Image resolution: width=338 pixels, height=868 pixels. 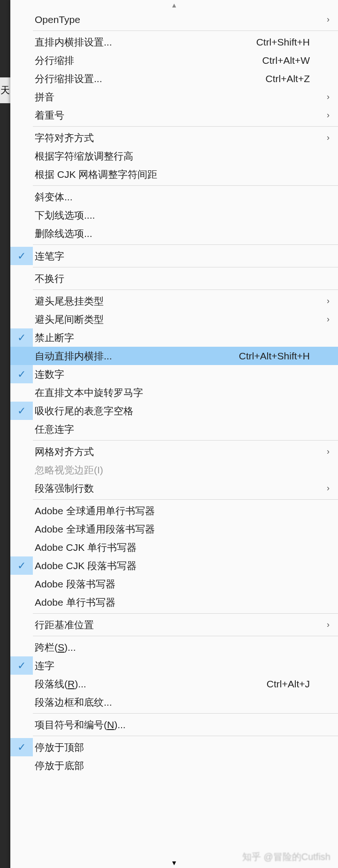 What do you see at coordinates (177, 584) in the screenshot?
I see `menu-item-label: Adobe 段落书写器` at bounding box center [177, 584].